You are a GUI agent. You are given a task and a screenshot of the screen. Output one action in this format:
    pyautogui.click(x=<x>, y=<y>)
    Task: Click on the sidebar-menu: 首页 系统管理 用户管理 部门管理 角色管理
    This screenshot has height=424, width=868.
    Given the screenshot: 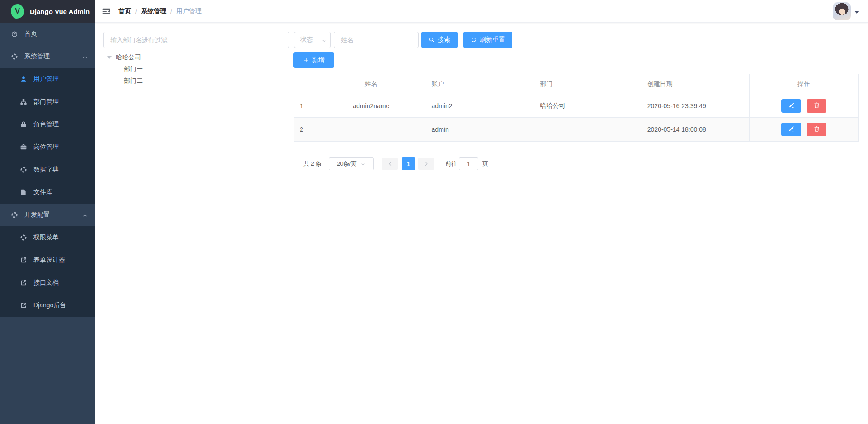 What is the action you would take?
    pyautogui.click(x=47, y=170)
    